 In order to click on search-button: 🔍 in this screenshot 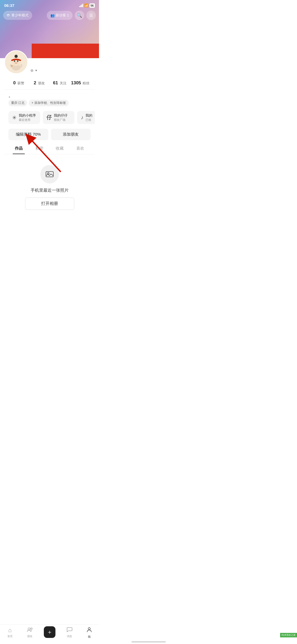, I will do `click(79, 15)`.